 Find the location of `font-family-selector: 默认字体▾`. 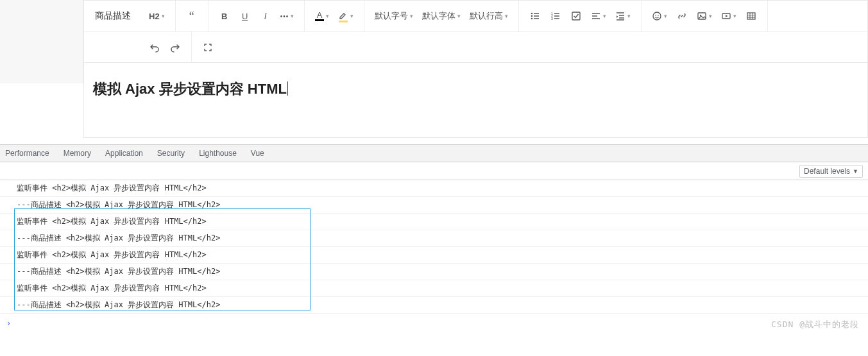

font-family-selector: 默认字体▾ is located at coordinates (441, 16).